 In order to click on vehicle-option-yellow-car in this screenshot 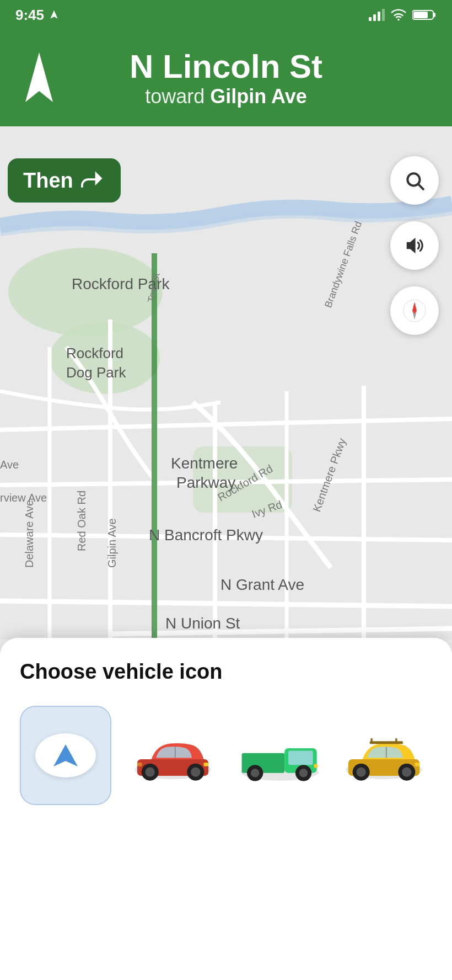, I will do `click(386, 755)`.